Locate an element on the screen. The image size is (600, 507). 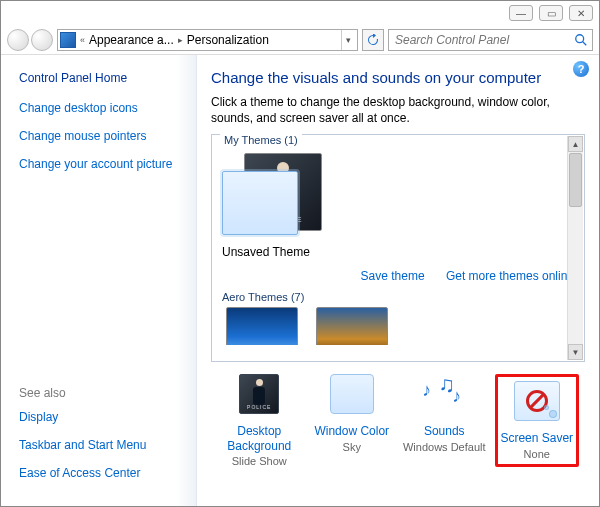
search-icon is located at coordinates (581, 40).